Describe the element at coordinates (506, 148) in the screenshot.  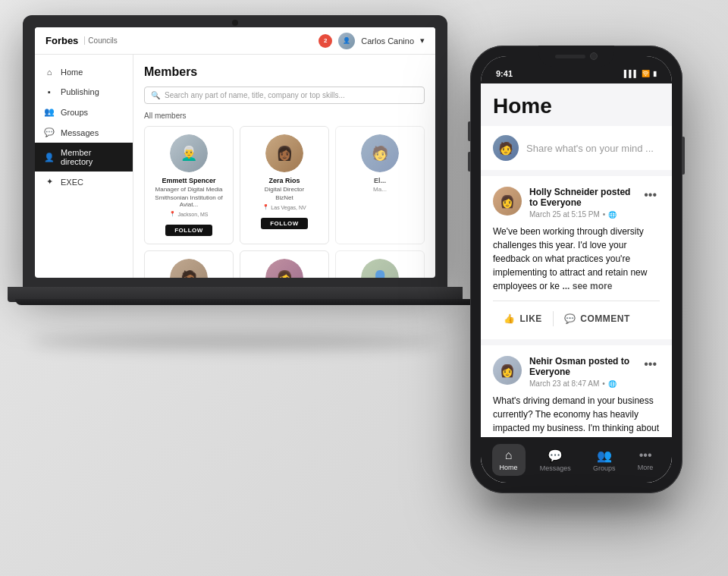
I see `compose-avatar: 🧑` at that location.